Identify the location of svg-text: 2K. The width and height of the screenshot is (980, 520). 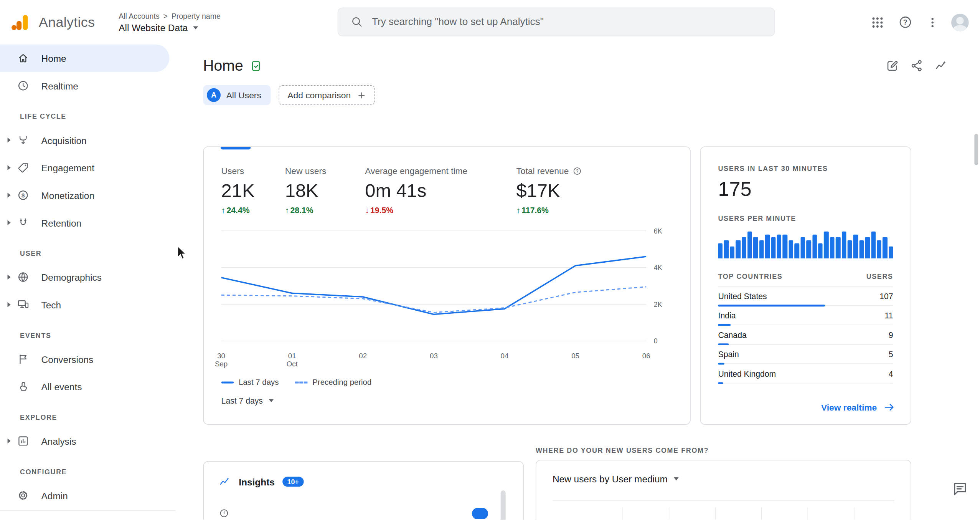
(658, 305).